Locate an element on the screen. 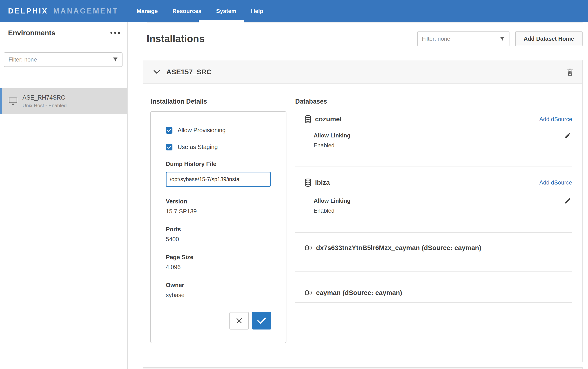  environment-status: Unix Host - Enabled is located at coordinates (44, 105).